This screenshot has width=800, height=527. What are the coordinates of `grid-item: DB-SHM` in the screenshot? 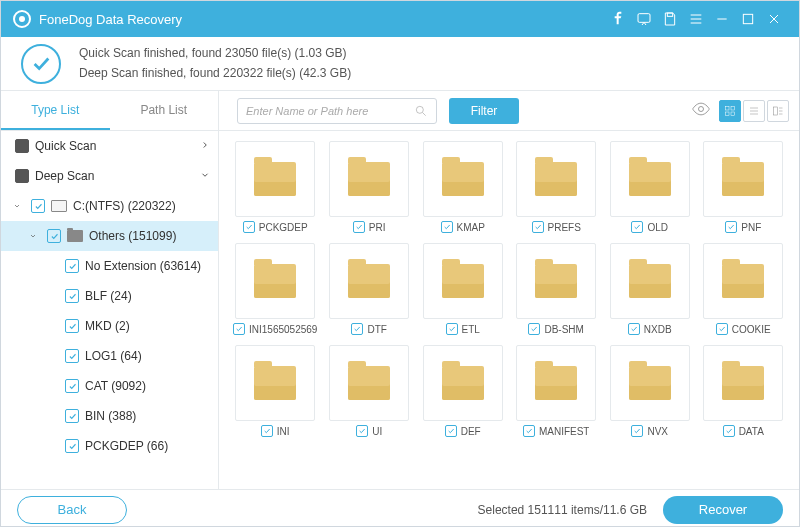 It's located at (556, 289).